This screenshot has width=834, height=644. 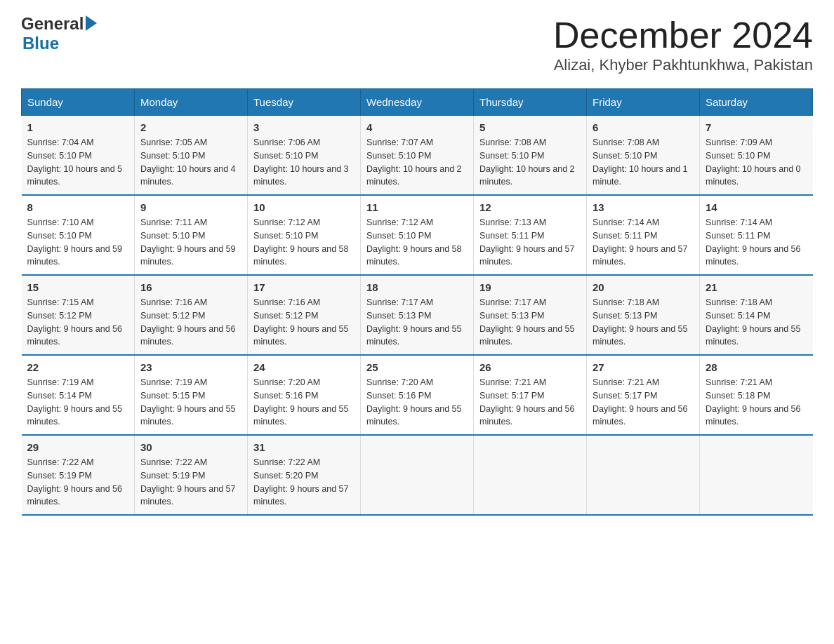 What do you see at coordinates (79, 288) in the screenshot?
I see `day-number: 15` at bounding box center [79, 288].